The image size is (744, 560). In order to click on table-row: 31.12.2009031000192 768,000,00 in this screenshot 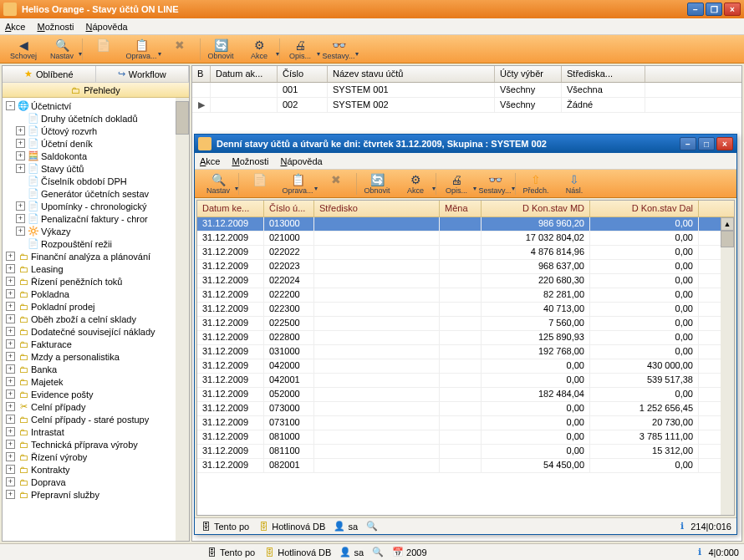, I will do `click(466, 353)`.